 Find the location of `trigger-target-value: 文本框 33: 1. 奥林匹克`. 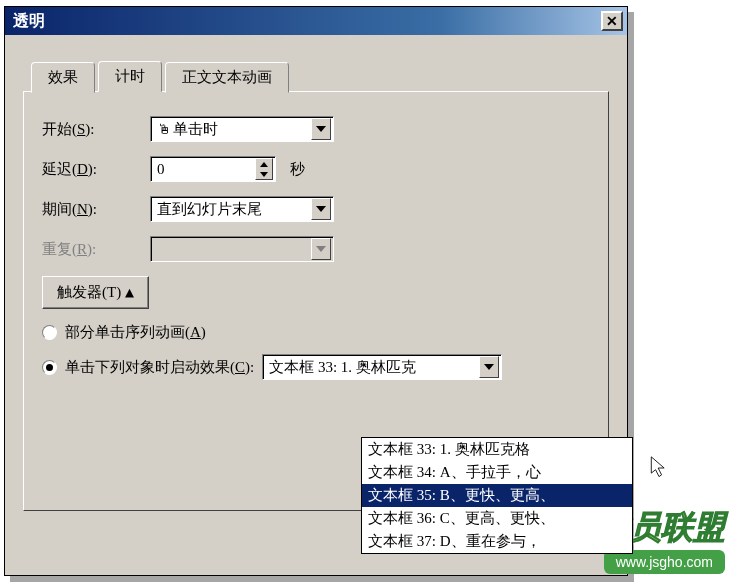

trigger-target-value: 文本框 33: 1. 奥林匹克 is located at coordinates (370, 368).